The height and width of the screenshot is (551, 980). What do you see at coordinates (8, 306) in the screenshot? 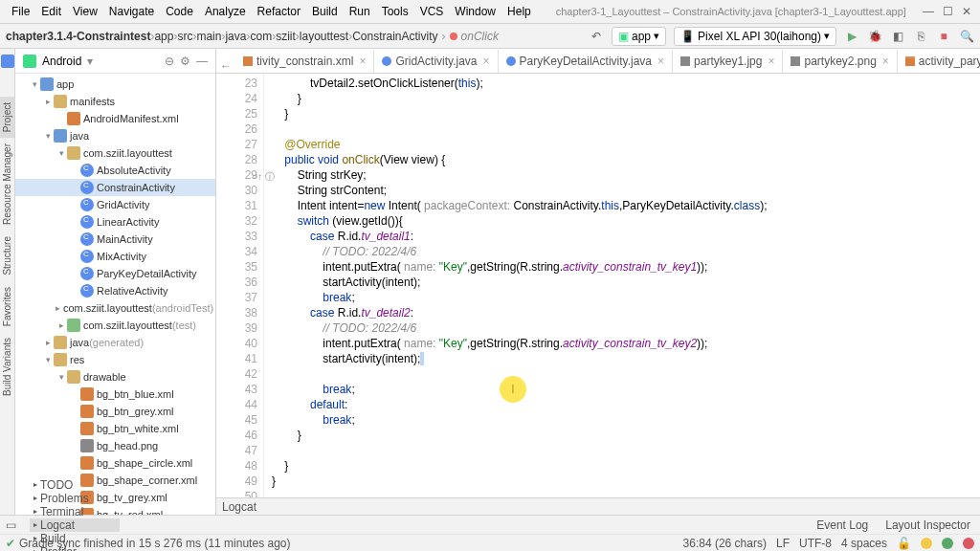
I see `left-tab-favorites: Favorites` at bounding box center [8, 306].